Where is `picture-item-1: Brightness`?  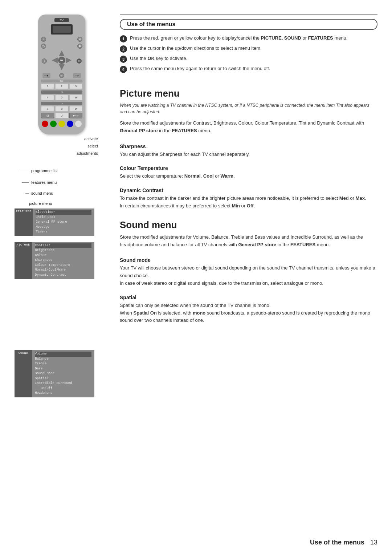 picture-item-1: Brightness is located at coordinates (45, 250).